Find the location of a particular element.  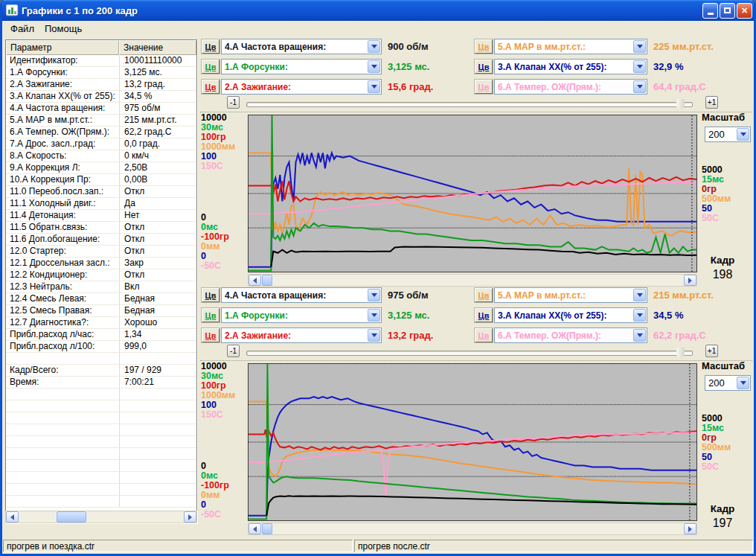

menu-help: Помощь is located at coordinates (63, 28).